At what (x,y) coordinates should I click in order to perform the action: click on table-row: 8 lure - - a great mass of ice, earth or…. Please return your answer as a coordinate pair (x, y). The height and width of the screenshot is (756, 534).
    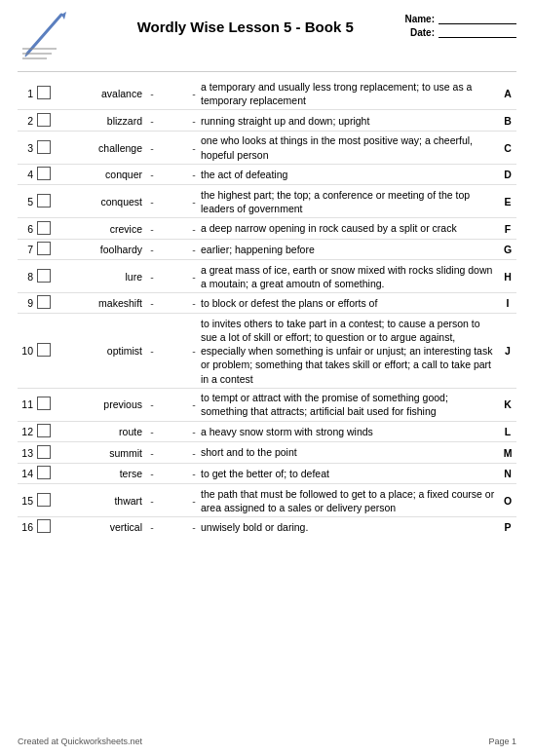
    Looking at the image, I should click on (267, 277).